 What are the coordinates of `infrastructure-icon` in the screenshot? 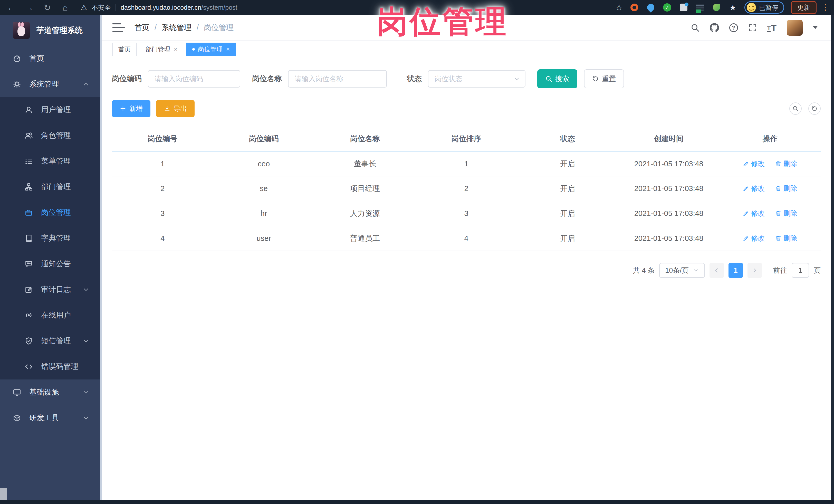 It's located at (17, 392).